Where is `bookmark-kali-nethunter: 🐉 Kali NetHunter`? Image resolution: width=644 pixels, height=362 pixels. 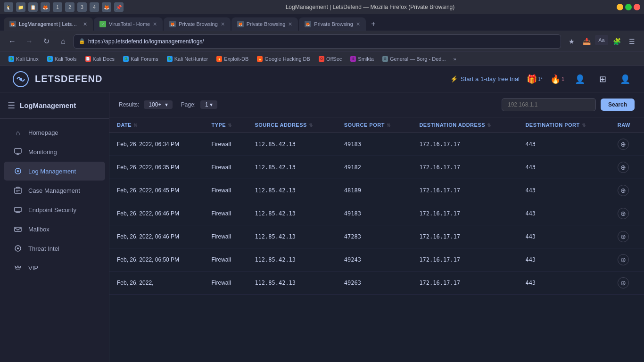 bookmark-kali-nethunter: 🐉 Kali NetHunter is located at coordinates (188, 59).